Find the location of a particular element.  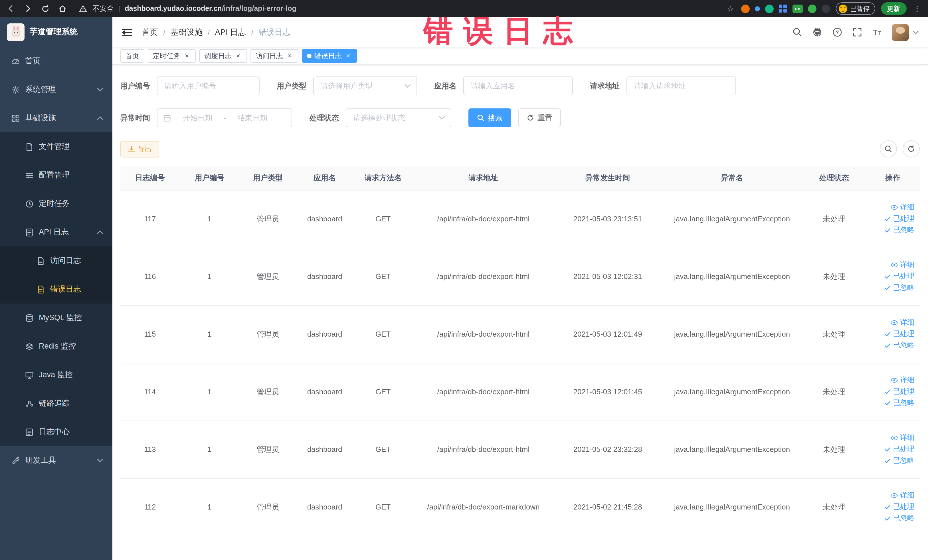

extension-icon: on is located at coordinates (798, 8).